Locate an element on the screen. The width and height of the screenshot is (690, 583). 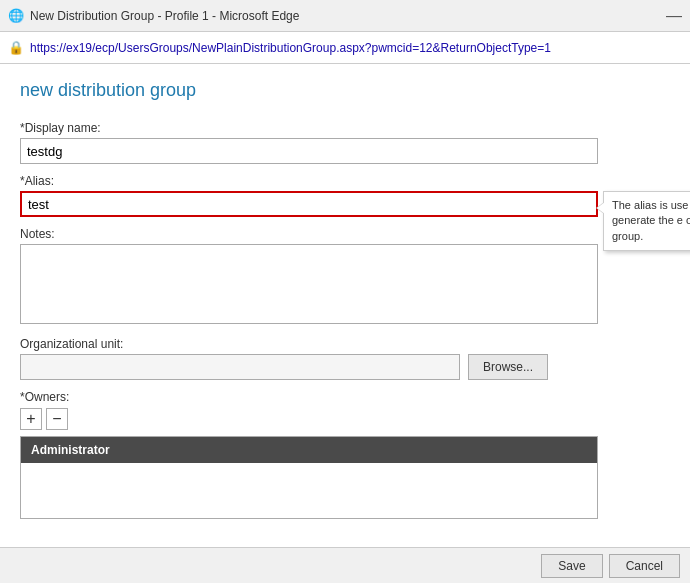
owners-table-header: Administrator is located at coordinates (309, 450).